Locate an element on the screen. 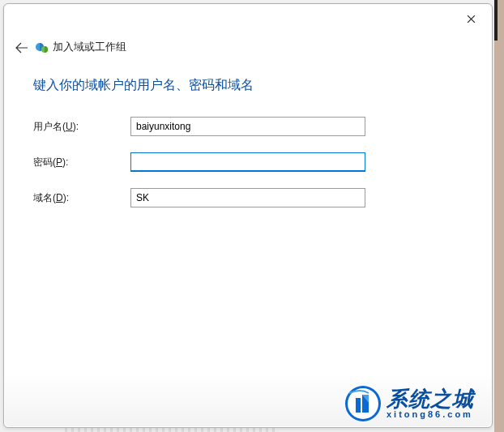  close-icon is located at coordinates (472, 19).